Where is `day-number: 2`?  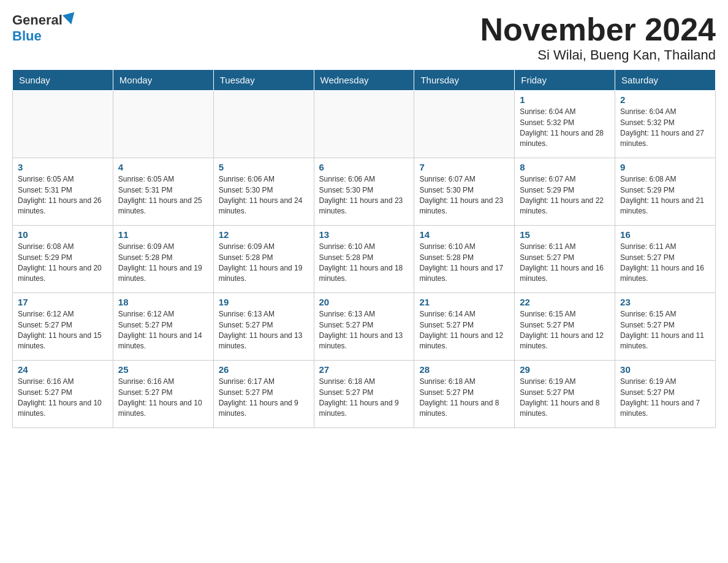 day-number: 2 is located at coordinates (665, 99).